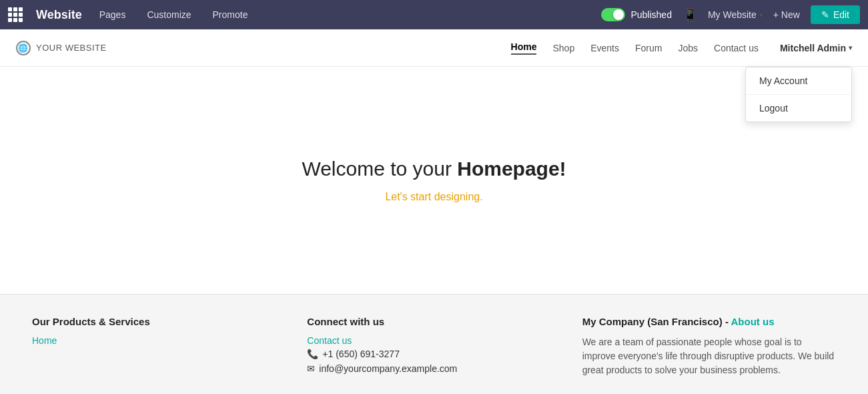 Image resolution: width=868 pixels, height=394 pixels. Describe the element at coordinates (799, 108) in the screenshot. I see `dropdown-logout: Logout` at that location.